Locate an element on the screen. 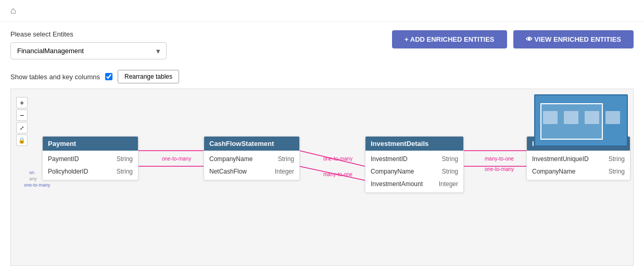 This screenshot has height=270, width=644. left-header: Please select Entites FinancialManagemen… is located at coordinates (89, 45).